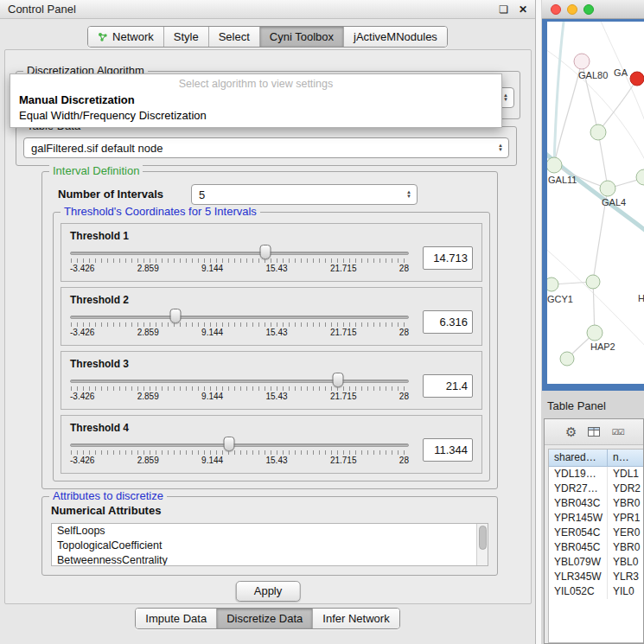 This screenshot has height=644, width=644. What do you see at coordinates (589, 10) in the screenshot?
I see `zoom-button` at bounding box center [589, 10].